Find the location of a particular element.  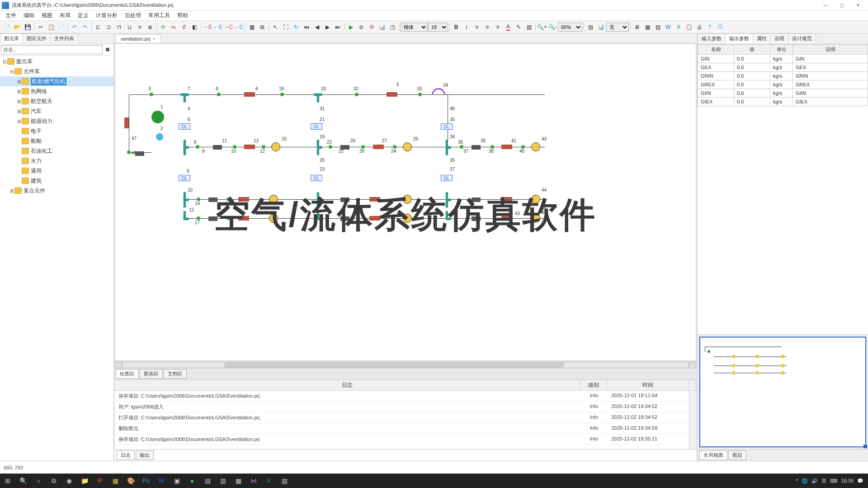

search-input is located at coordinates (52, 50).